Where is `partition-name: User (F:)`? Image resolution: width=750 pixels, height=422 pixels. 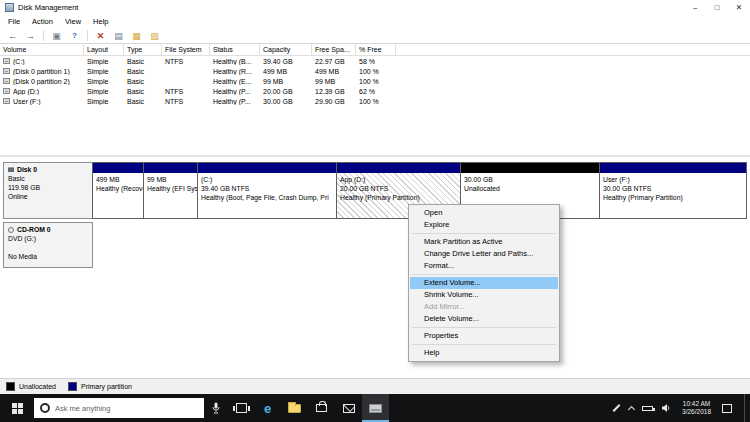
partition-name: User (F:) is located at coordinates (673, 180).